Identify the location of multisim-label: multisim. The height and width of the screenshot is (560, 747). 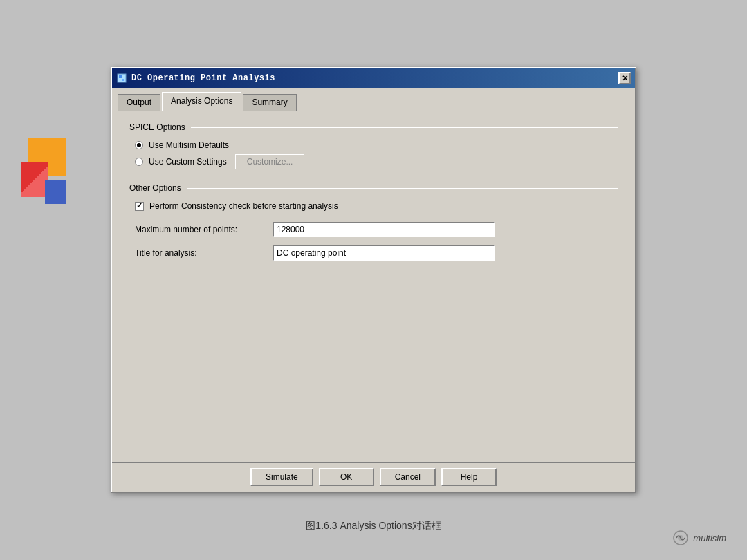
(710, 538).